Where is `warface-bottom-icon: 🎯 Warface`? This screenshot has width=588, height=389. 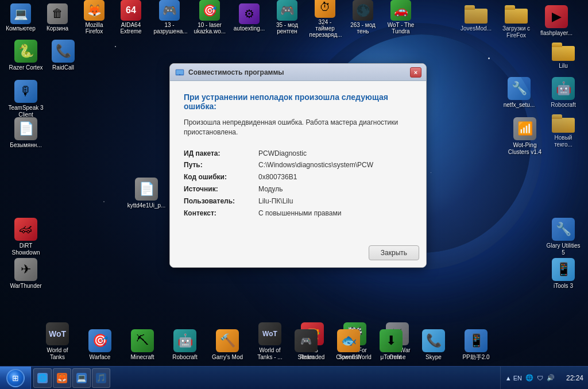
warface-bottom-icon: 🎯 Warface is located at coordinates (100, 345).